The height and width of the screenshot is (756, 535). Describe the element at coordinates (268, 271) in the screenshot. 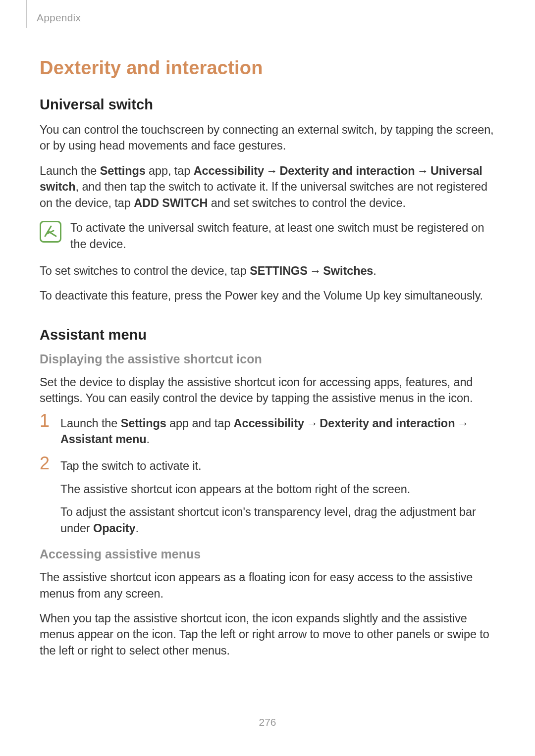

I see `universal-switch-p3: To set switches to control the device, t…` at that location.